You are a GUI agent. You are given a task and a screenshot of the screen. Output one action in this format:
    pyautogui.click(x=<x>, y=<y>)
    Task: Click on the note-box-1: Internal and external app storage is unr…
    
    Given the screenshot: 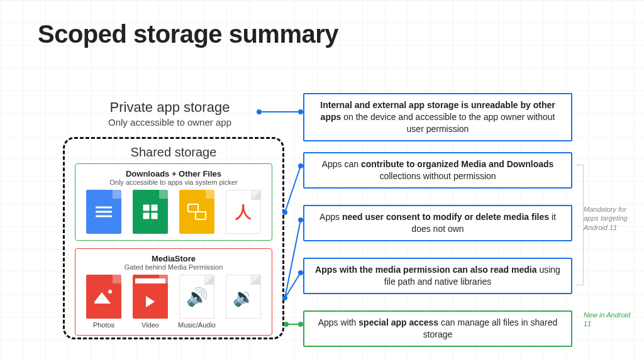 What is the action you would take?
    pyautogui.click(x=438, y=117)
    